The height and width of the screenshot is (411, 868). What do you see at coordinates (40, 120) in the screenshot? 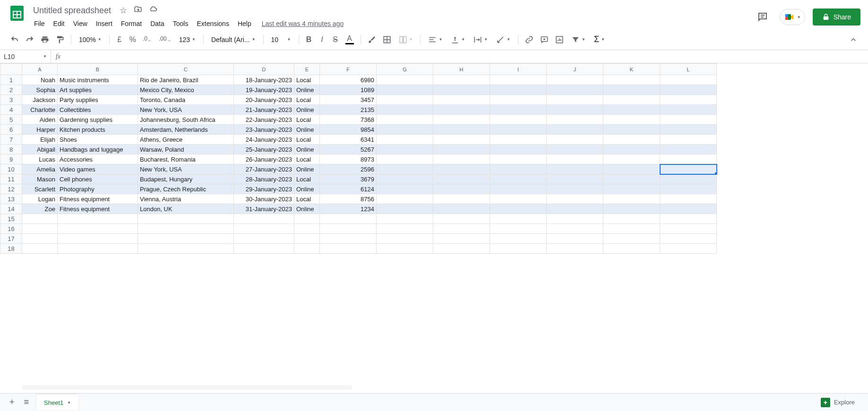
I see `cell-A5: Aiden` at bounding box center [40, 120].